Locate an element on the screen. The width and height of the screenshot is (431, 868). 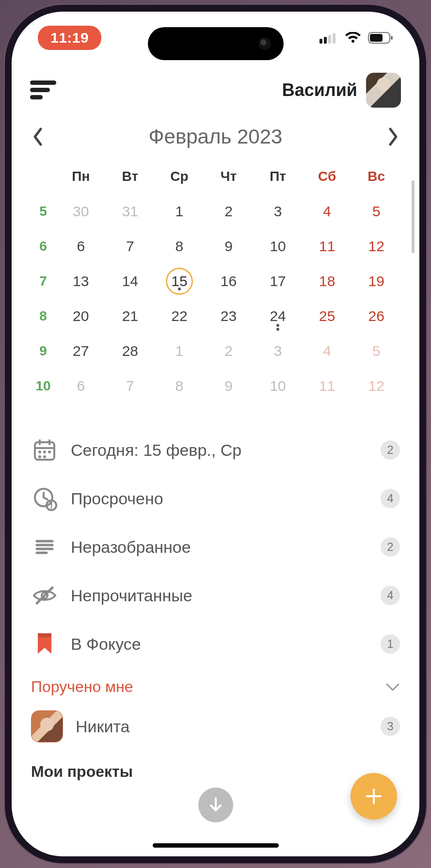
menu-icon is located at coordinates (43, 90).